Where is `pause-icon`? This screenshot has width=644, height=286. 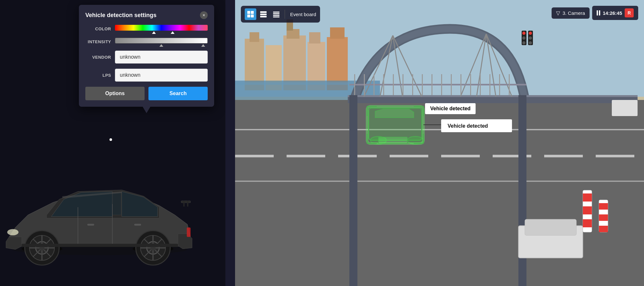
pause-icon is located at coordinates (598, 13).